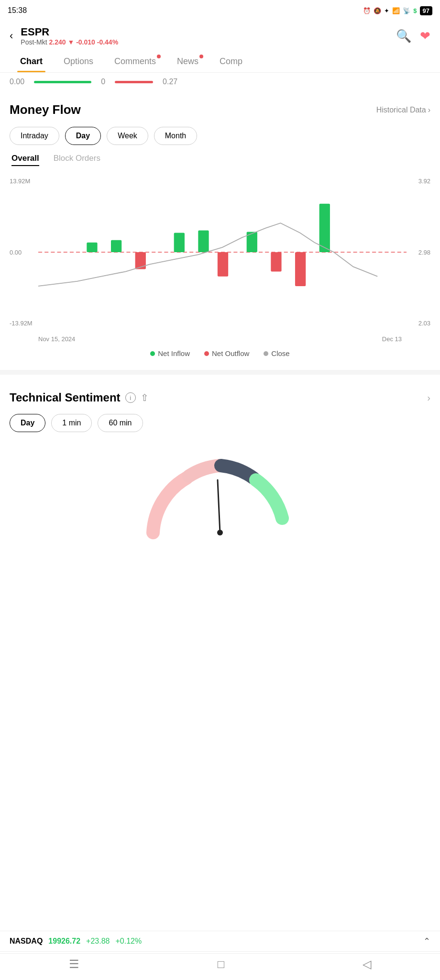 The width and height of the screenshot is (440, 980). What do you see at coordinates (220, 353) in the screenshot?
I see `chart-legend: Net Inflow Net Outflow Close` at bounding box center [220, 353].